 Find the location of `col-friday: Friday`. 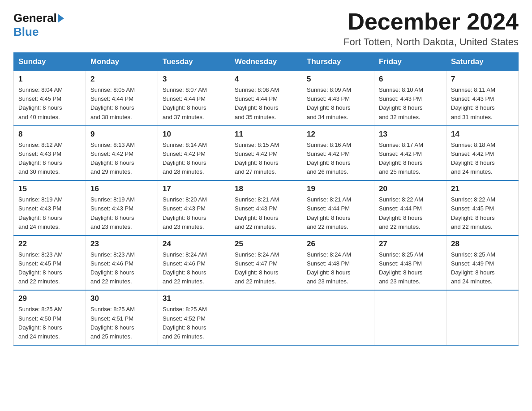

col-friday: Friday is located at coordinates (410, 62).